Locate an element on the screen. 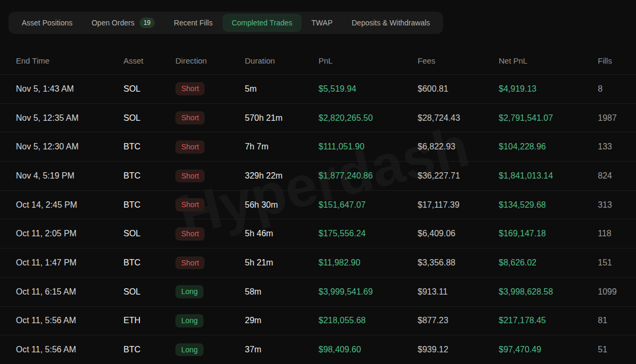 Image resolution: width=636 pixels, height=364 pixels. cell-duration: 37m is located at coordinates (282, 350).